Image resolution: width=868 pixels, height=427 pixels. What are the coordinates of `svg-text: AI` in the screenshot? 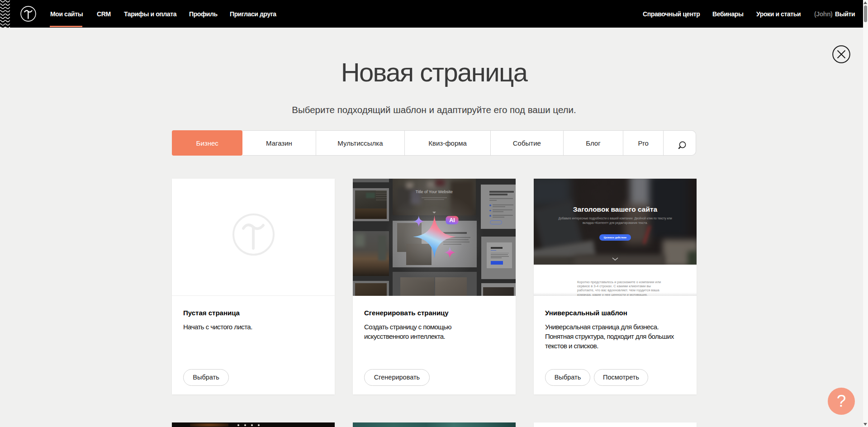 It's located at (452, 220).